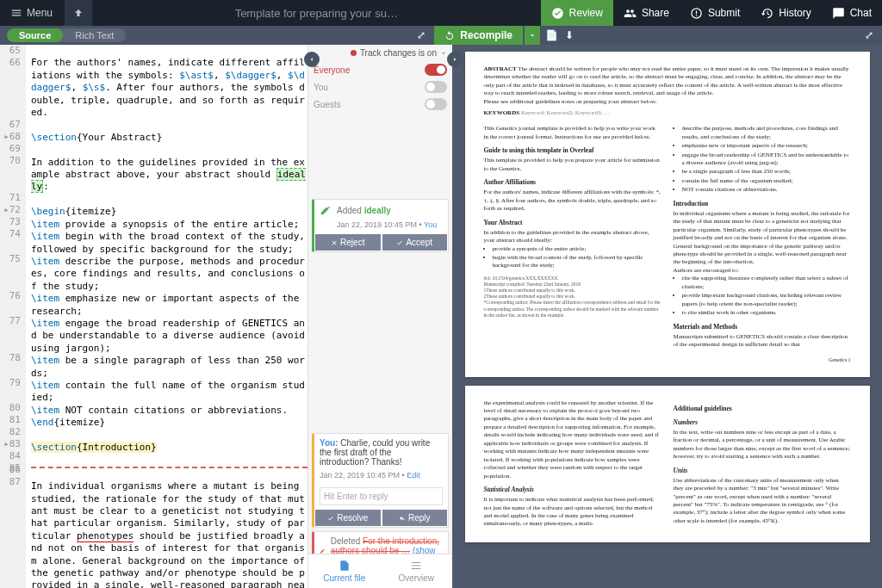 Image resolution: width=882 pixels, height=588 pixels. Describe the element at coordinates (381, 480) in the screenshot. I see `comment-card: You: Charlie, could you write the first …` at that location.